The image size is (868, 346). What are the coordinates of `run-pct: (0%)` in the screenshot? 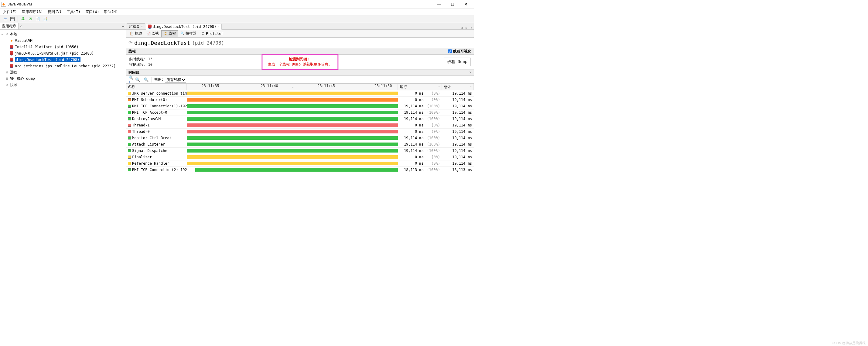 It's located at (433, 132).